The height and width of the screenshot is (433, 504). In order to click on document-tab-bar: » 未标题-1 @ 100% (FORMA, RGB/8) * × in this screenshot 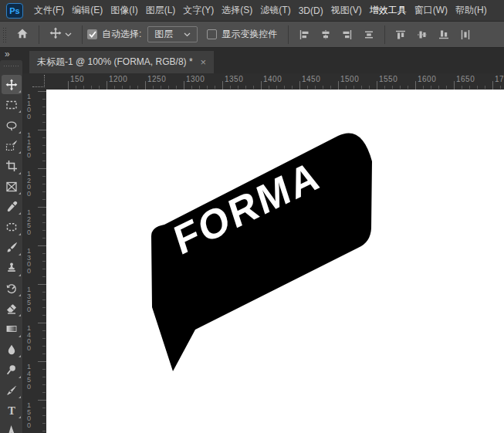, I will do `click(252, 60)`.